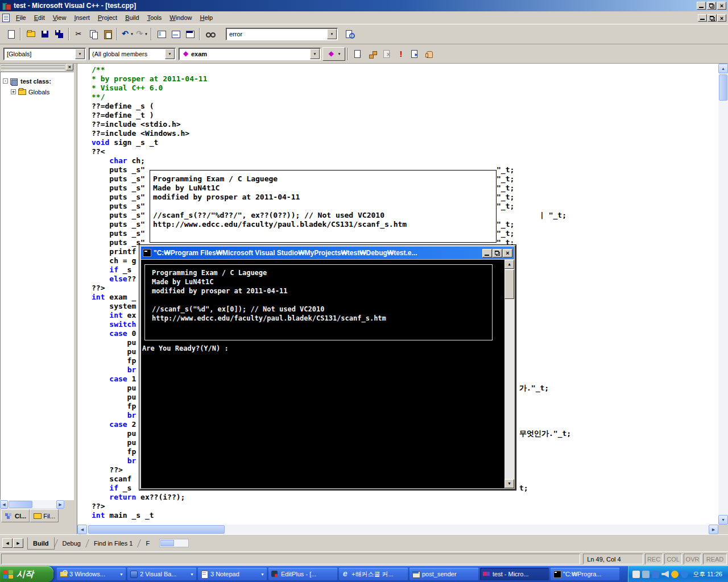  Describe the element at coordinates (514, 574) in the screenshot. I see `taskbar-button-test-micro: test - Micro...` at that location.